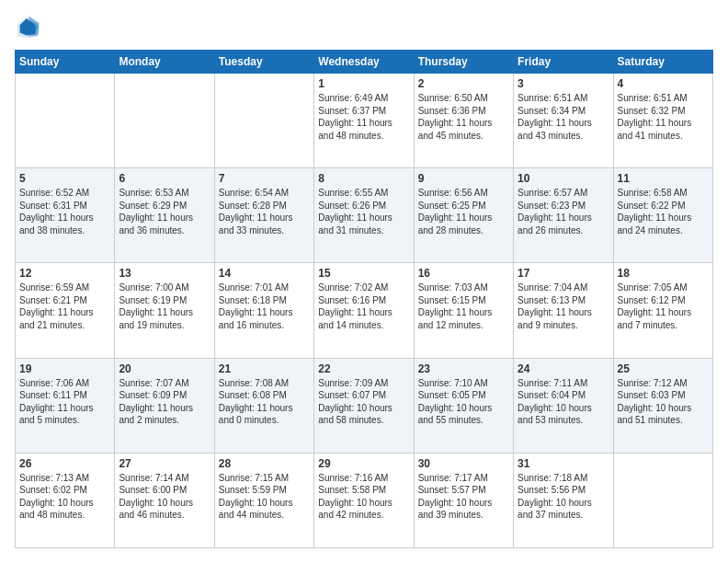  I want to click on day-number: 10, so click(563, 178).